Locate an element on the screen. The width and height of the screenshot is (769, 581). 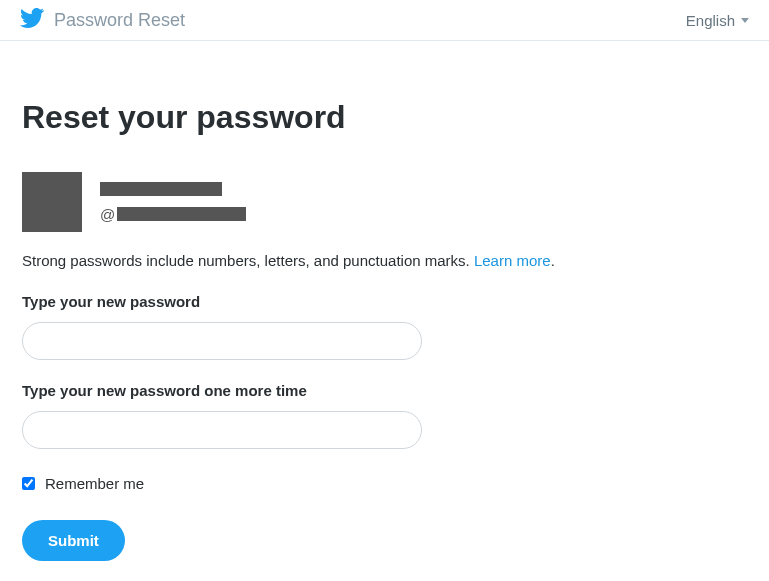
remember-me-row: Remember me is located at coordinates (384, 484).